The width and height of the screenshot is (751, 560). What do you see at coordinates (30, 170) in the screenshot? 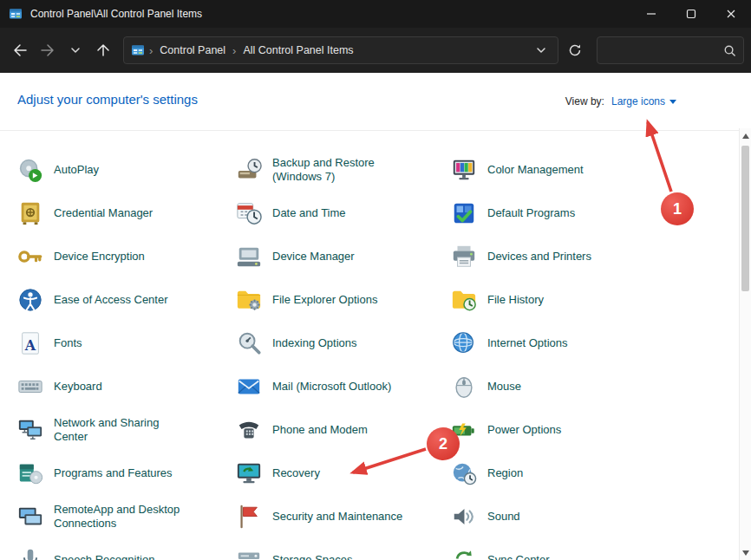
I see `autoplay-icon` at bounding box center [30, 170].